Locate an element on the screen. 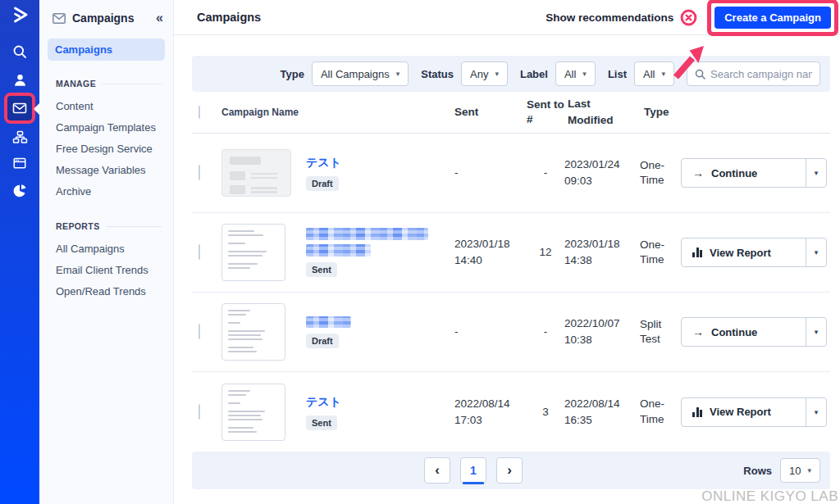 The image size is (840, 504). current-page-button: 1 is located at coordinates (473, 470).